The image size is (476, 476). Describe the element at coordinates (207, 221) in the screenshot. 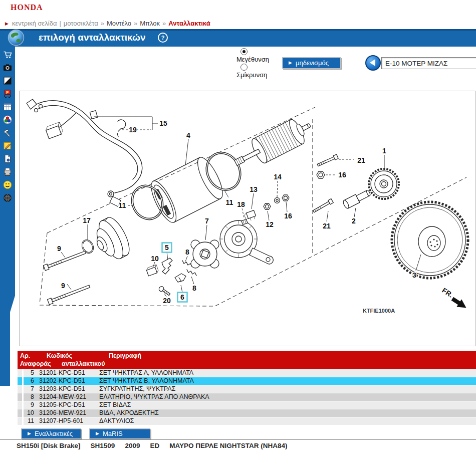

I see `callout-7: 7` at that location.